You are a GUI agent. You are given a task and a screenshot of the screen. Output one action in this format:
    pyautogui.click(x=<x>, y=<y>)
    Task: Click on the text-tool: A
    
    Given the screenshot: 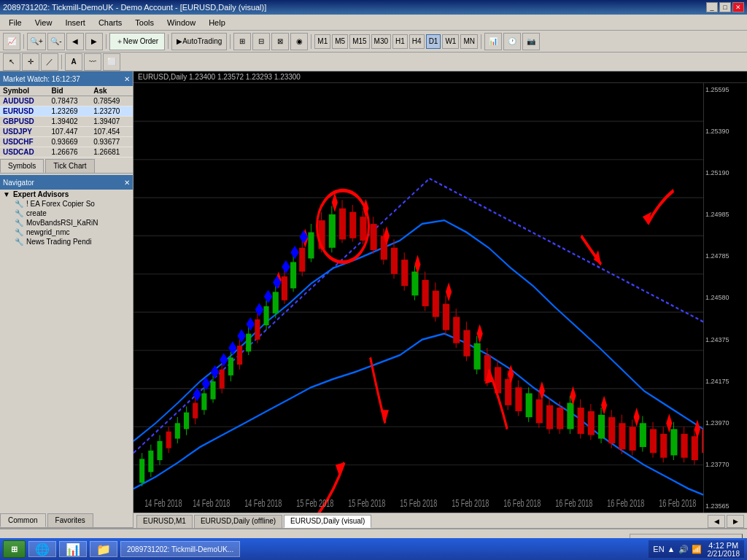 What is the action you would take?
    pyautogui.click(x=74, y=62)
    